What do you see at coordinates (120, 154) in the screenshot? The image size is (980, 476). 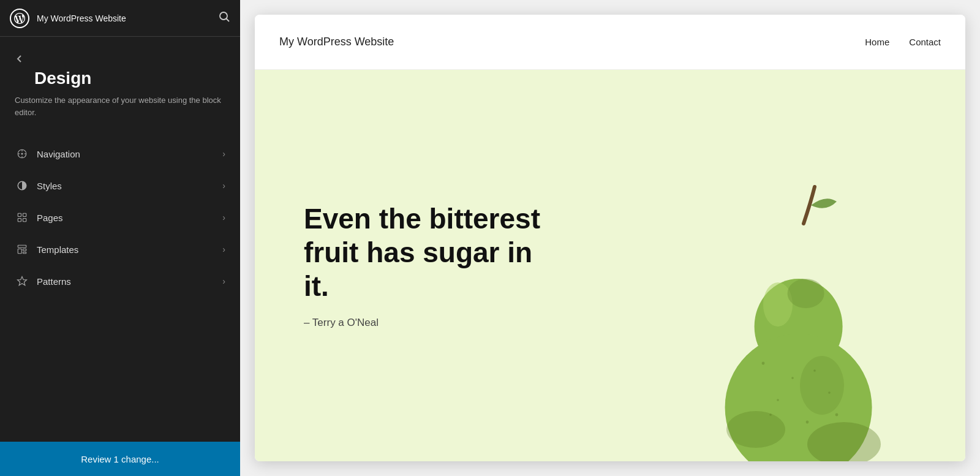 I see `sidebar-item-navigation: Navigation ›` at bounding box center [120, 154].